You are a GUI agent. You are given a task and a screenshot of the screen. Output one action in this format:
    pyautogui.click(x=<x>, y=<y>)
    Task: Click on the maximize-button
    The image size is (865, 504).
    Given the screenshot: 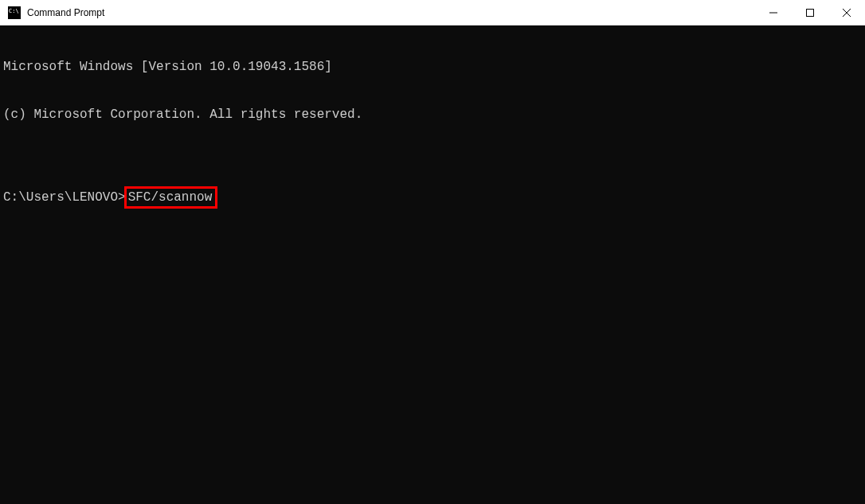 What is the action you would take?
    pyautogui.click(x=810, y=13)
    